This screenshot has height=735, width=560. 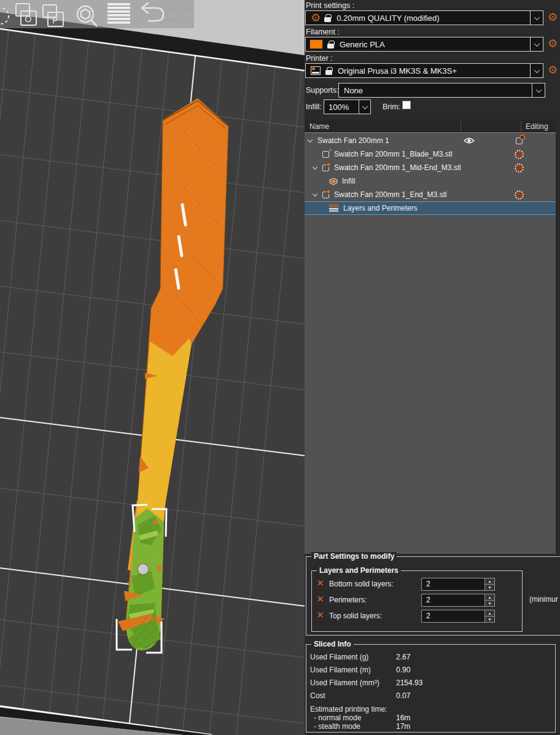 What do you see at coordinates (458, 601) in the screenshot?
I see `perimeters-spinner: 2 ▲▼` at bounding box center [458, 601].